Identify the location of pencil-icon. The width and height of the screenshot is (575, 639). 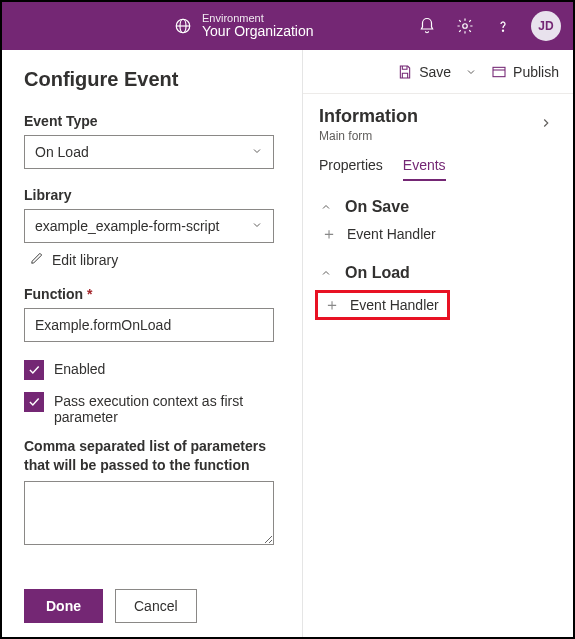
(37, 260).